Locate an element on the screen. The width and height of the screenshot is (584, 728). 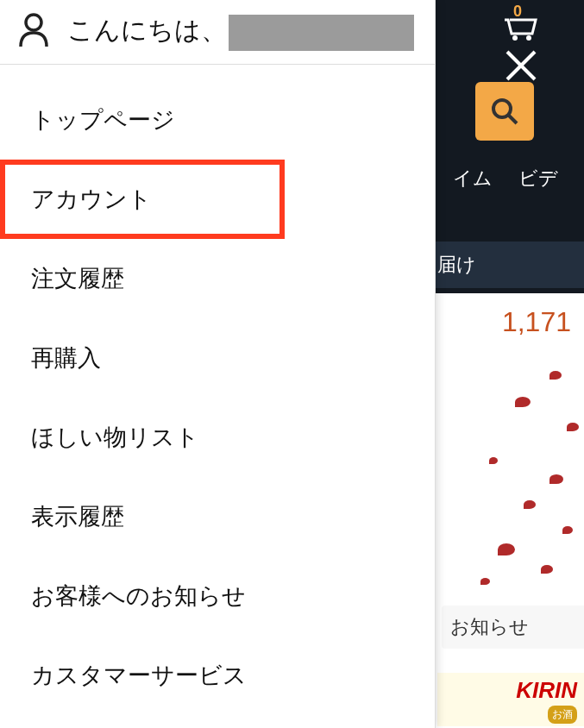
menu-item-top-page: トップページ is located at coordinates (217, 120).